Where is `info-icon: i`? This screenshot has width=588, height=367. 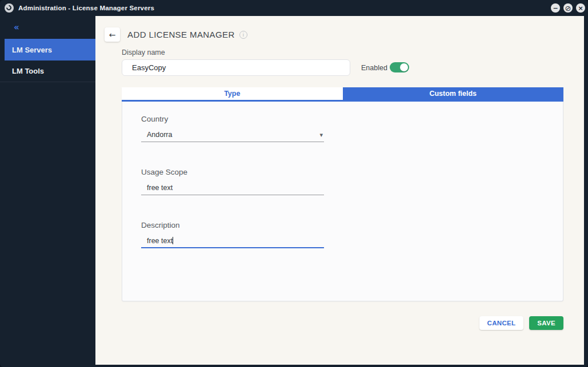
info-icon: i is located at coordinates (243, 35).